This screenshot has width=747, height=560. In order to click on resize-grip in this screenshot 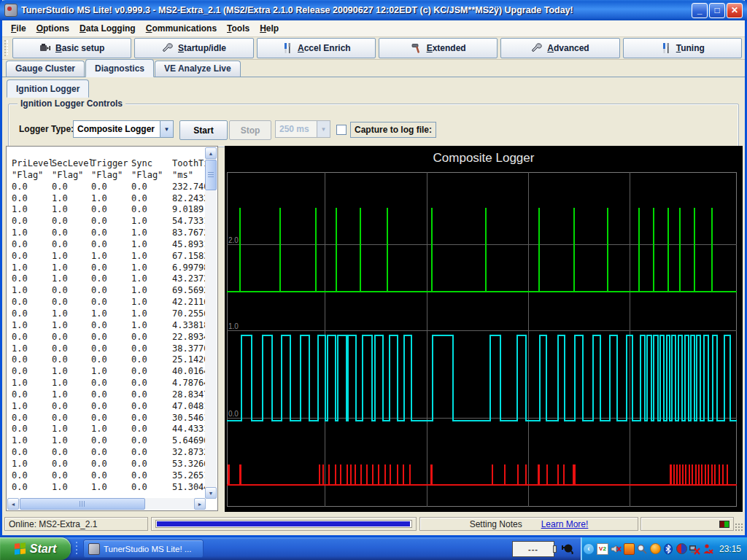, I will do `click(739, 527)`.